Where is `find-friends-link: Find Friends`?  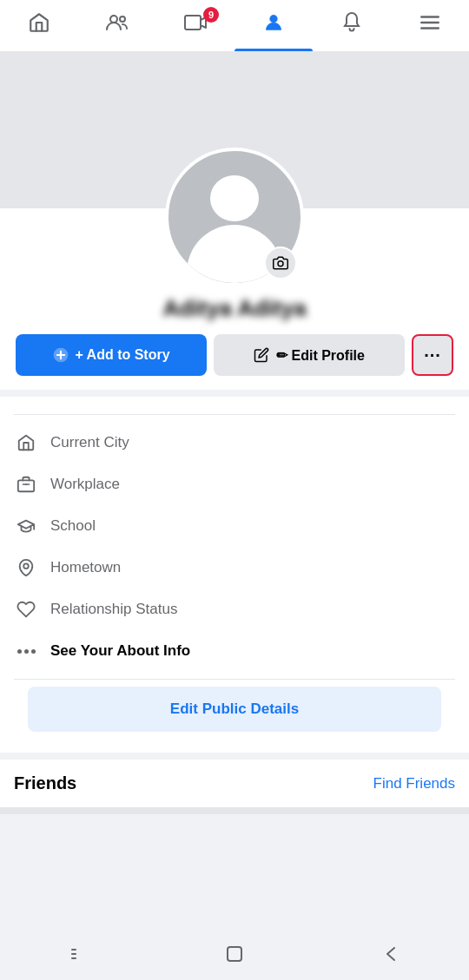
find-friends-link: Find Friends is located at coordinates (414, 784).